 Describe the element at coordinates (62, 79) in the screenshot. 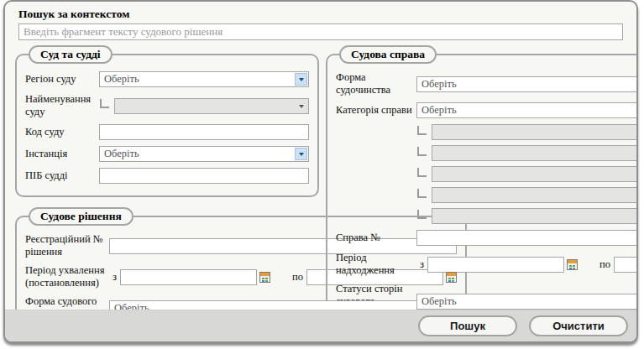

I see `region-label: Регіон суду` at that location.